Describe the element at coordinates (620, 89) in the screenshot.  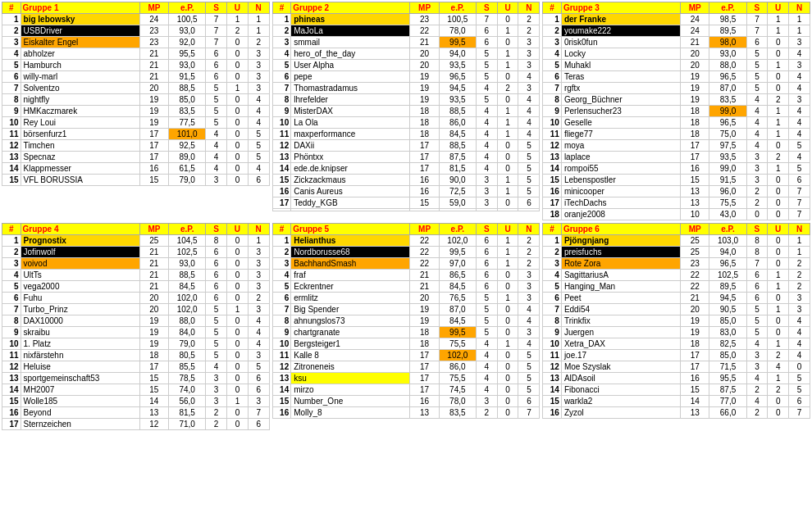
I see `player-name: rgftx` at that location.